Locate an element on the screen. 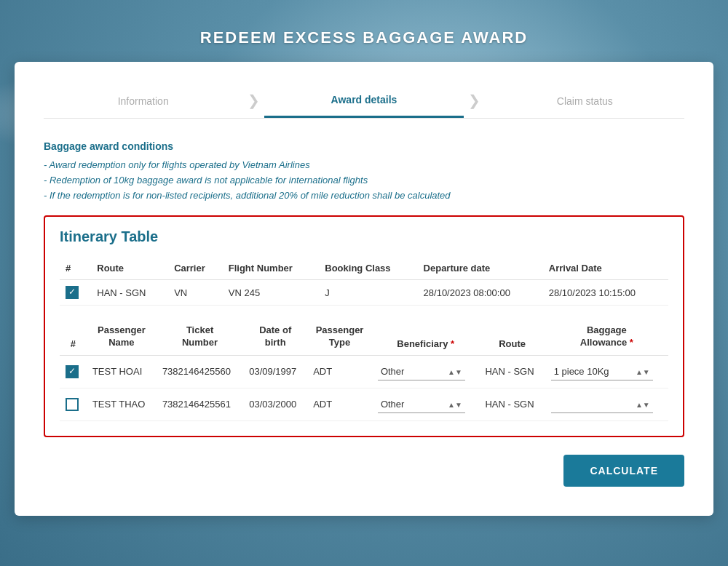  flight-table: # Route Carrier Flight Number Booking Cl… is located at coordinates (364, 281).